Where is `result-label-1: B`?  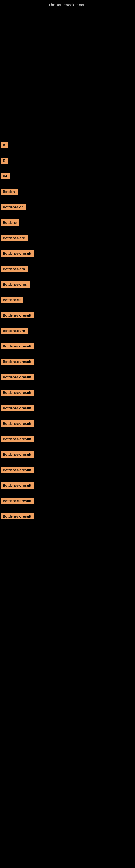 result-label-1: B is located at coordinates (4, 145).